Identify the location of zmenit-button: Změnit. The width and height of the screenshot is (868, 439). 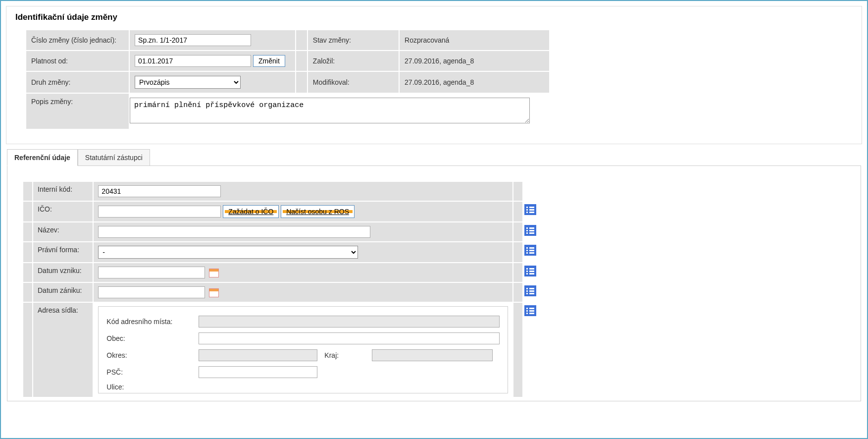
(269, 61).